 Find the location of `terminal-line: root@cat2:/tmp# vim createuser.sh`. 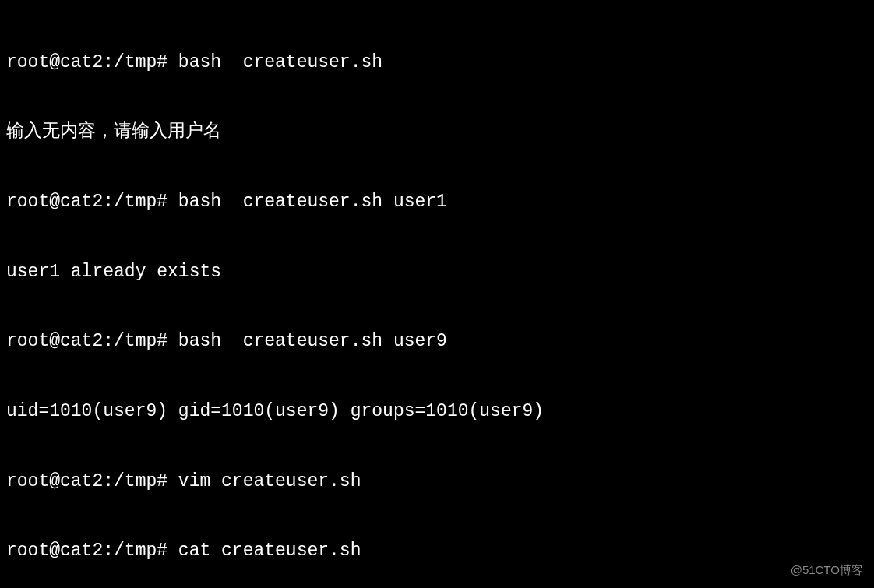

terminal-line: root@cat2:/tmp# vim createuser.sh is located at coordinates (437, 482).